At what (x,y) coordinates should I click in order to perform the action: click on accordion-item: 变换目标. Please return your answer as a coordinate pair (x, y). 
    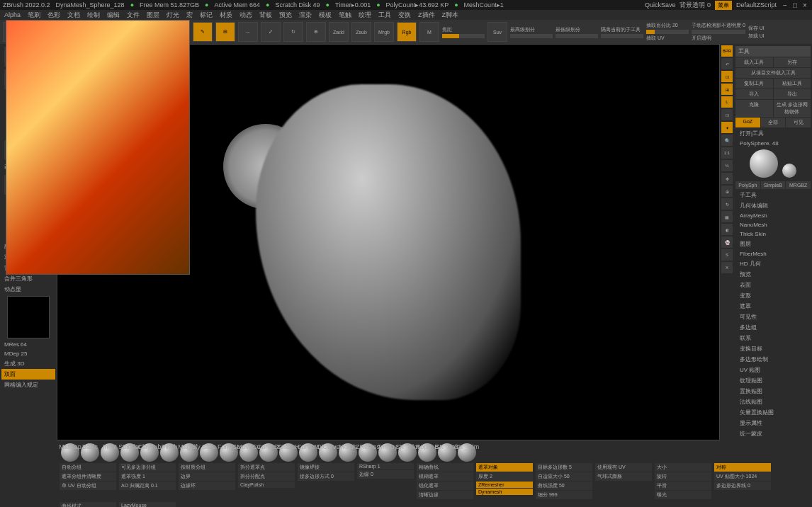
    Looking at the image, I should click on (773, 348).